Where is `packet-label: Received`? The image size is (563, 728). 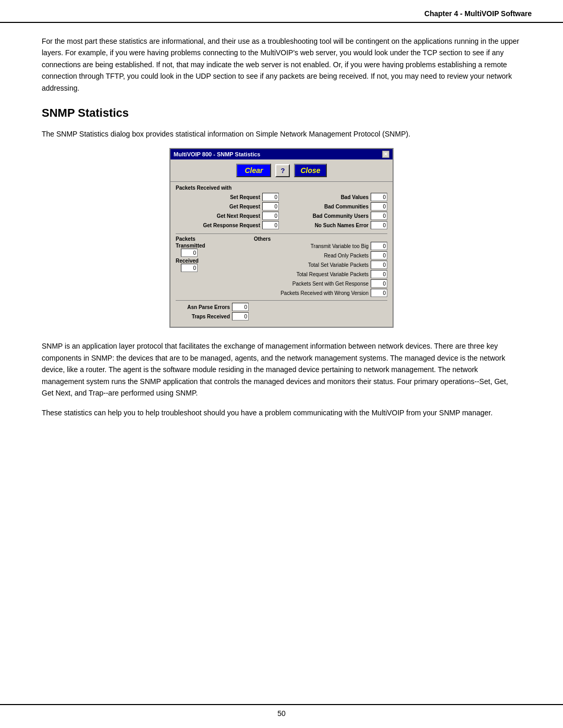 packet-label: Received is located at coordinates (212, 261).